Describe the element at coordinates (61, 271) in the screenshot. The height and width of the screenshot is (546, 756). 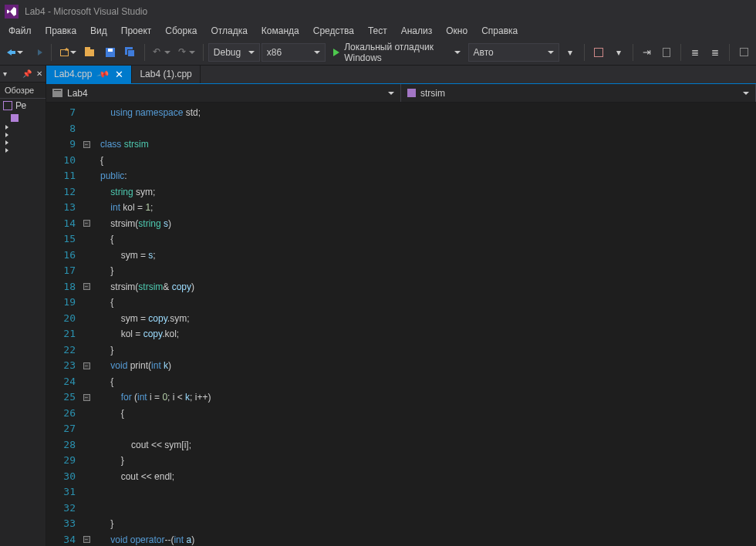
I see `line-number: 17` at that location.